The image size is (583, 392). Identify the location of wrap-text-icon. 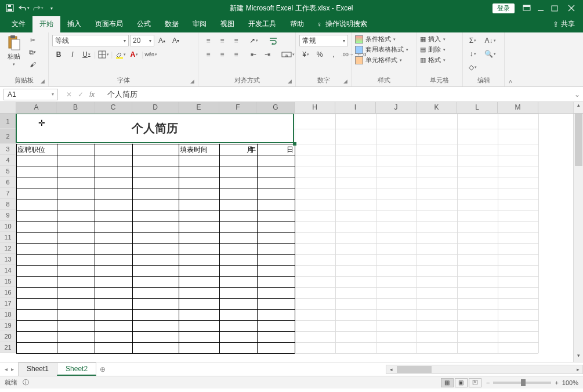
(274, 41).